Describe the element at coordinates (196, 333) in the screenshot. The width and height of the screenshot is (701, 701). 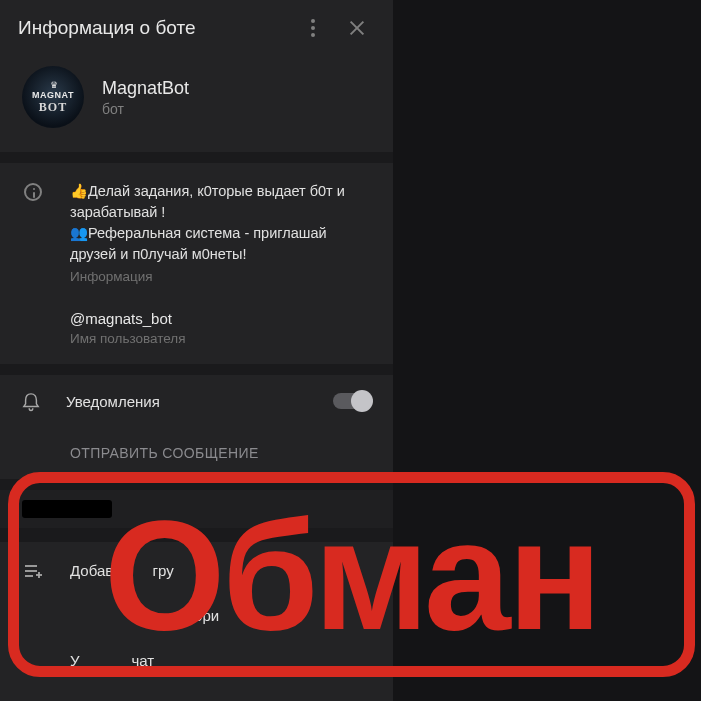
I see `username-section: @magnats_bot Имя пользователя` at that location.